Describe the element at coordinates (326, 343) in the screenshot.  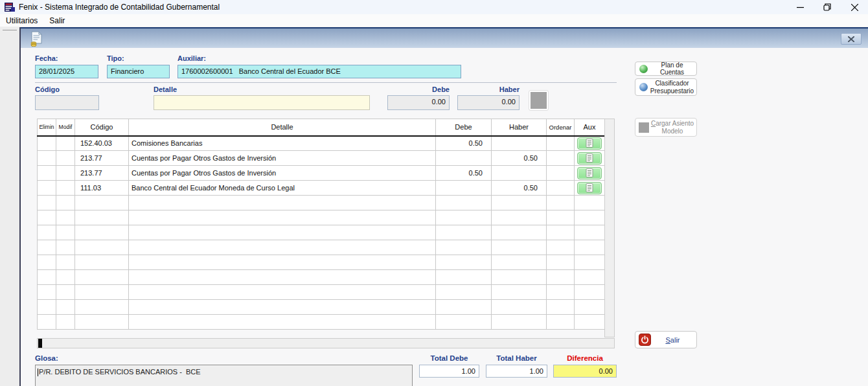
I see `grid-horizontal-scrollbar` at that location.